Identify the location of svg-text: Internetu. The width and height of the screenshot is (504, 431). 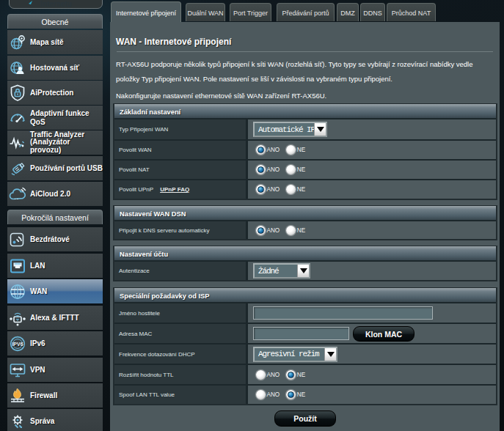
(56, 4).